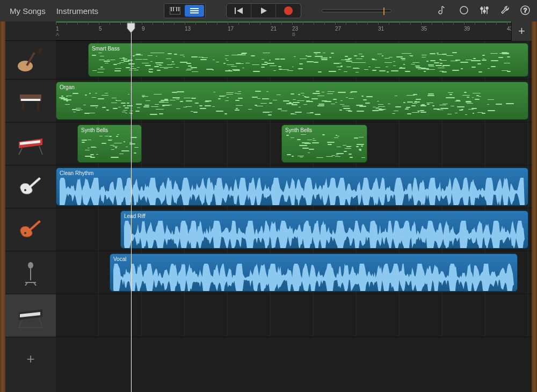  Describe the element at coordinates (239, 11) in the screenshot. I see `rewind-button` at that location.